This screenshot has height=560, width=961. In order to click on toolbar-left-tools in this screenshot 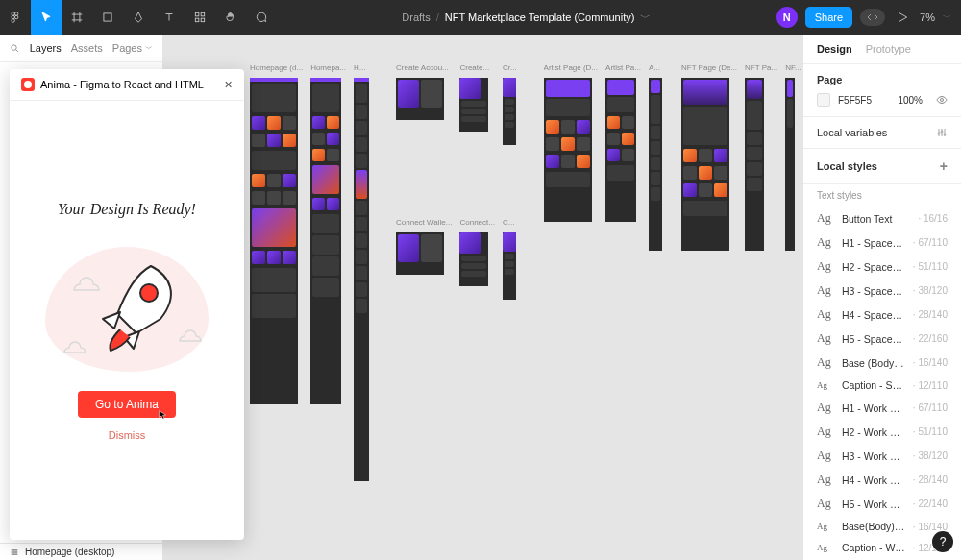, I will do `click(138, 17)`.